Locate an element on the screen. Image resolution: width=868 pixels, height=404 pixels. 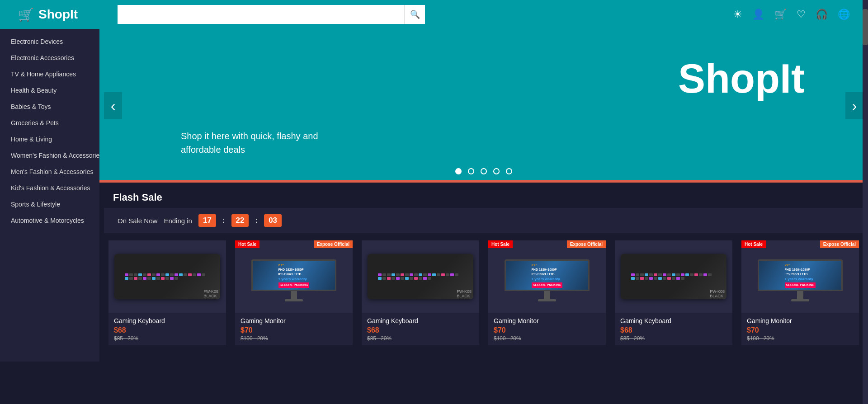
sidebar-item-health-beauty: Health & Beauty is located at coordinates (50, 90).